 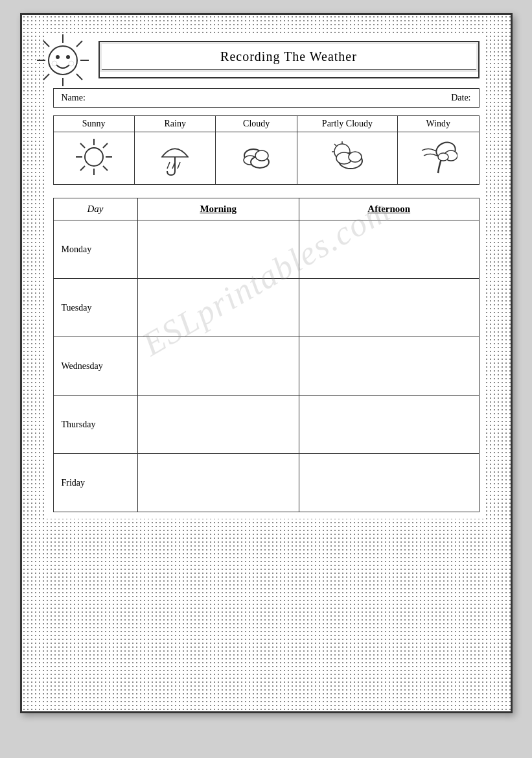 I want to click on sunny-icon, so click(x=94, y=158).